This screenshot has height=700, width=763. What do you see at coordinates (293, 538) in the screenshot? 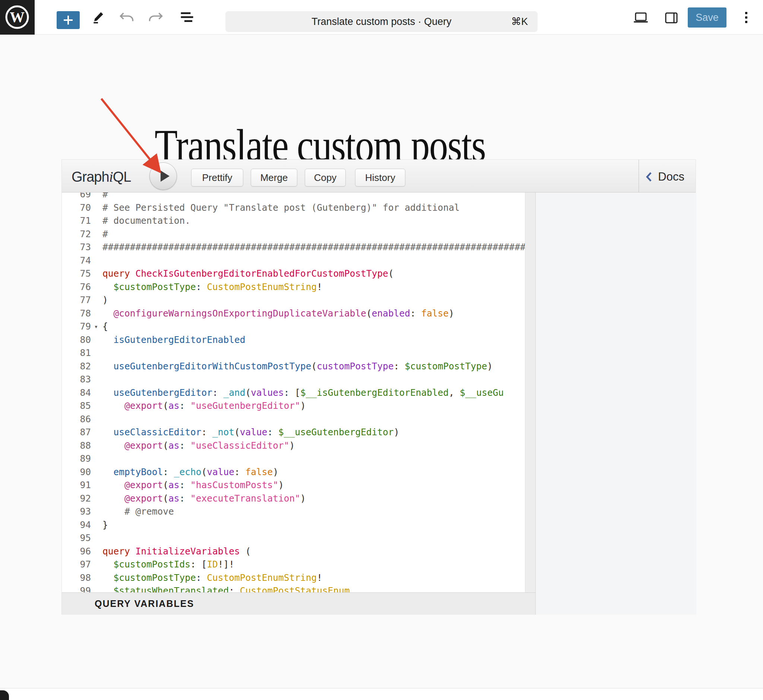
I see `code-line: 95` at bounding box center [293, 538].